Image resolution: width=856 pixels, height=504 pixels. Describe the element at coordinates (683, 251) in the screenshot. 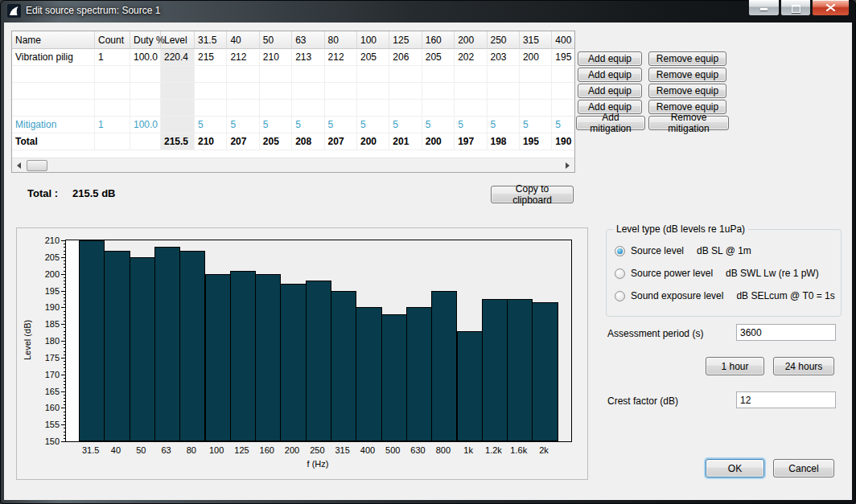

I see `radio-option-source-level: Source leveldB SL @ 1m` at that location.